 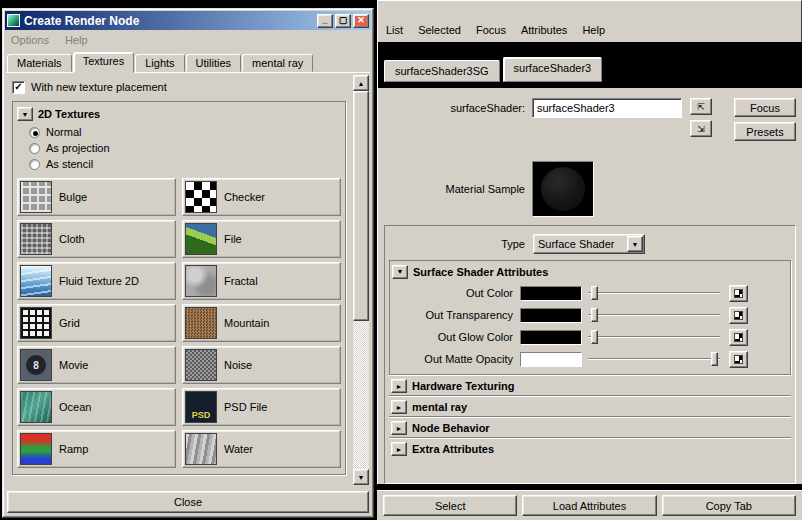 I want to click on menu-options: Options, so click(x=30, y=40).